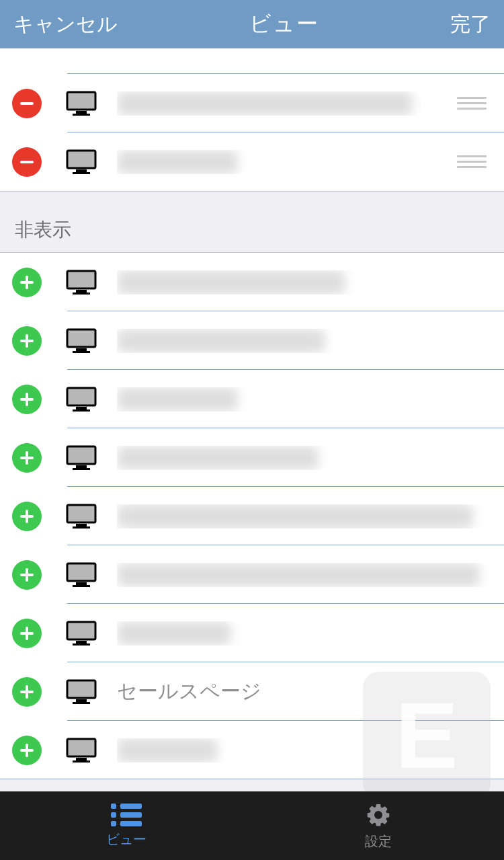  Describe the element at coordinates (252, 225) in the screenshot. I see `hidden-section-header: 非表示` at that location.